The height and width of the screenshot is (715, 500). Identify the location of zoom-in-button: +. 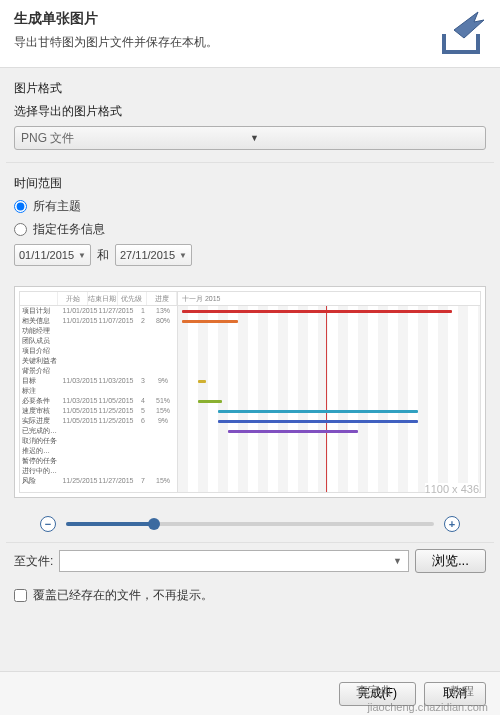
(452, 524).